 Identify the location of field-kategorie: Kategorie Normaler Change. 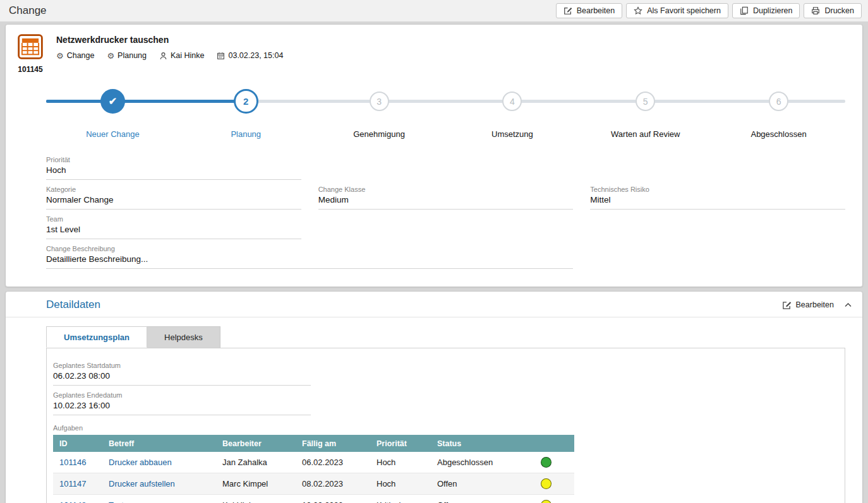
(174, 194).